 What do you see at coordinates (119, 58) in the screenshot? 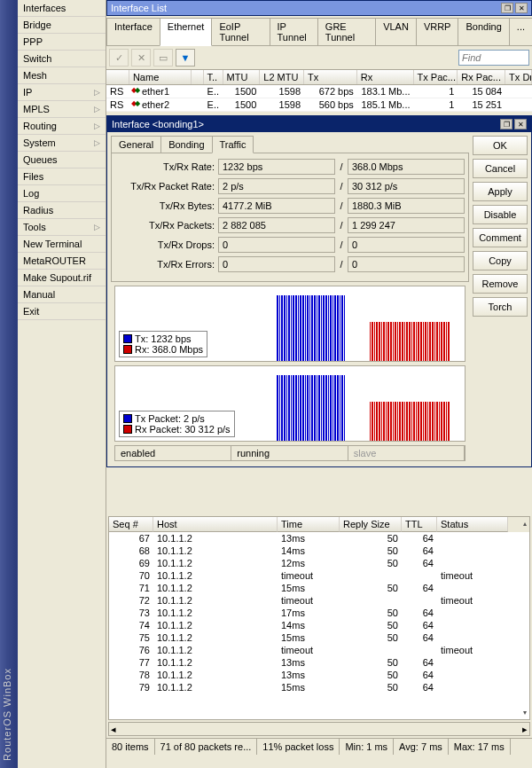
I see `enable-button: ✓` at bounding box center [119, 58].